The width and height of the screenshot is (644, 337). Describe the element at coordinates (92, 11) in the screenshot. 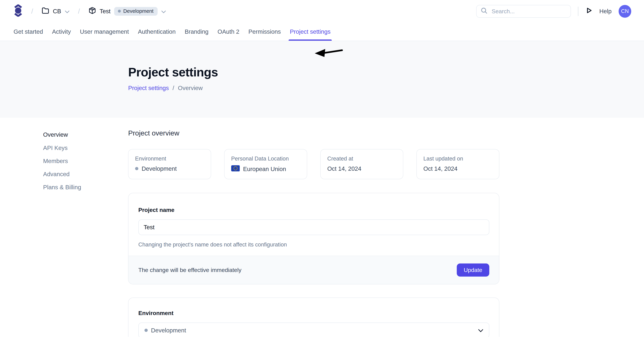

I see `package-icon` at that location.